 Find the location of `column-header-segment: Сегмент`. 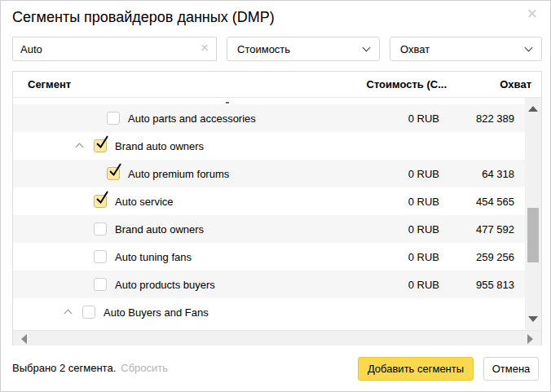

column-header-segment: Сегмент is located at coordinates (177, 85).